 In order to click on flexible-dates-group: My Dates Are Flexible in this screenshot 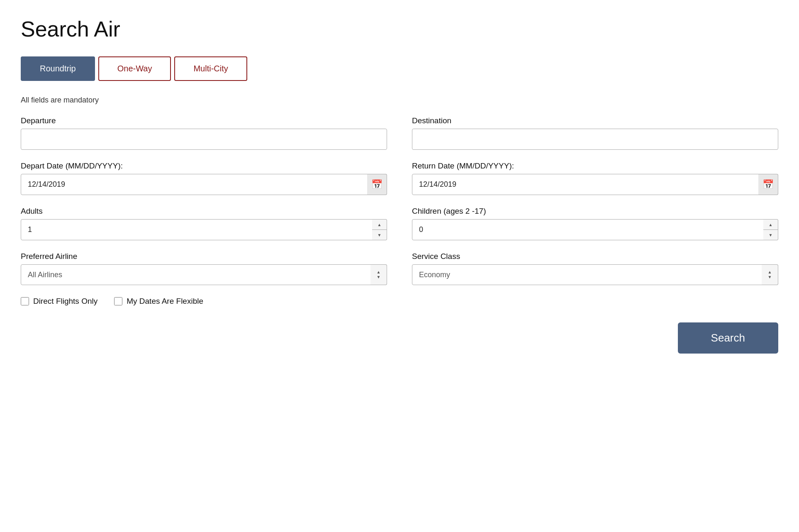, I will do `click(158, 301)`.